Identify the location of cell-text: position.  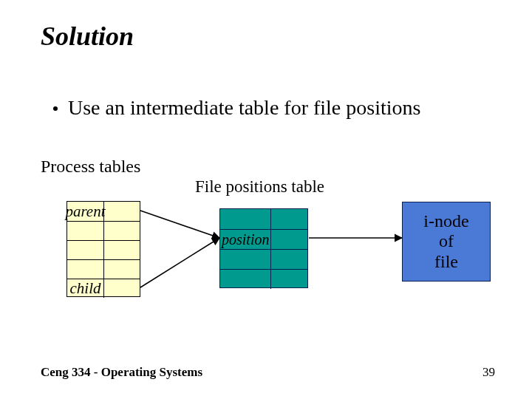
(245, 239).